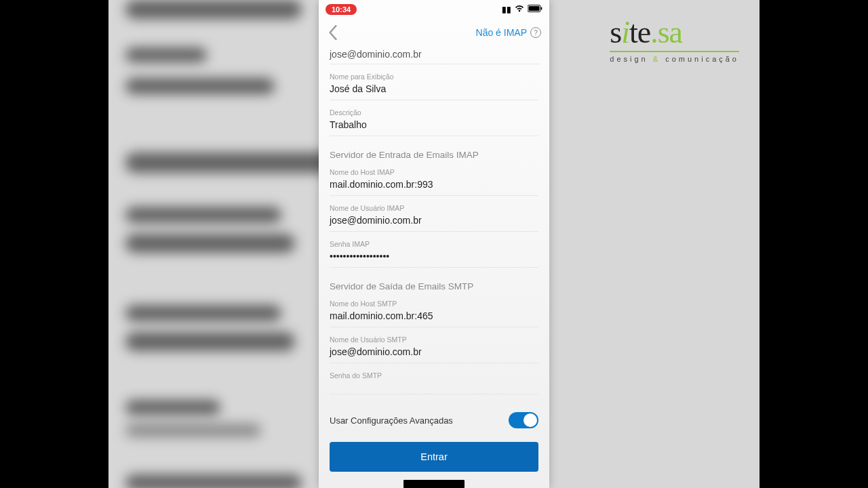 The image size is (868, 488). I want to click on imap-host-field: mail.dominio.com.br:993, so click(434, 186).